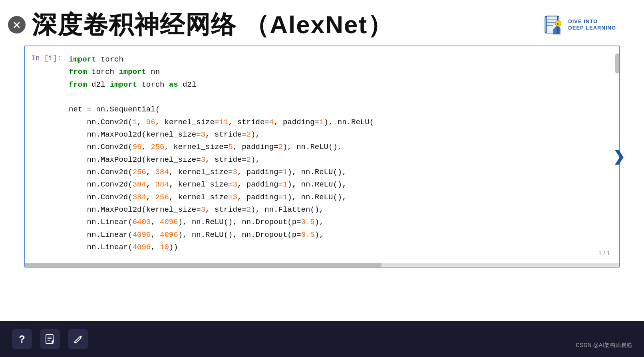 The height and width of the screenshot is (357, 644). I want to click on dive-logo-icon: D, so click(553, 25).